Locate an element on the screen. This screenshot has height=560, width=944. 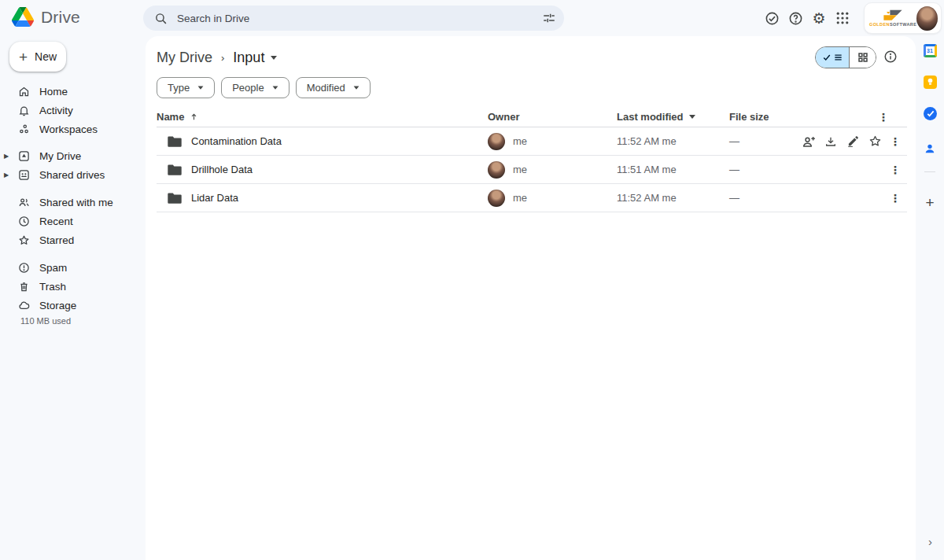
keep-app-icon is located at coordinates (930, 82).